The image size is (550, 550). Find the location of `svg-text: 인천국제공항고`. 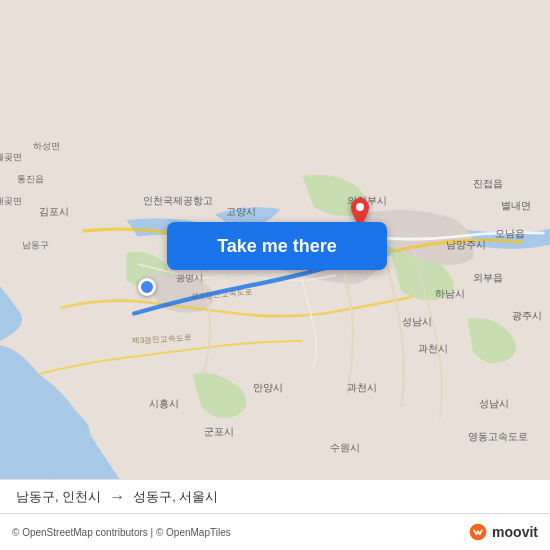

svg-text: 인천국제공항고 is located at coordinates (178, 200).